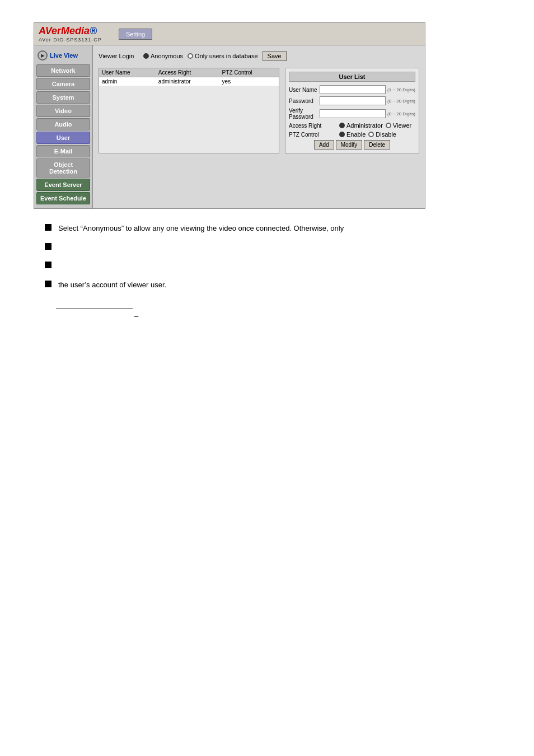  Describe the element at coordinates (64, 55) in the screenshot. I see `live-view-label: Live View` at that location.